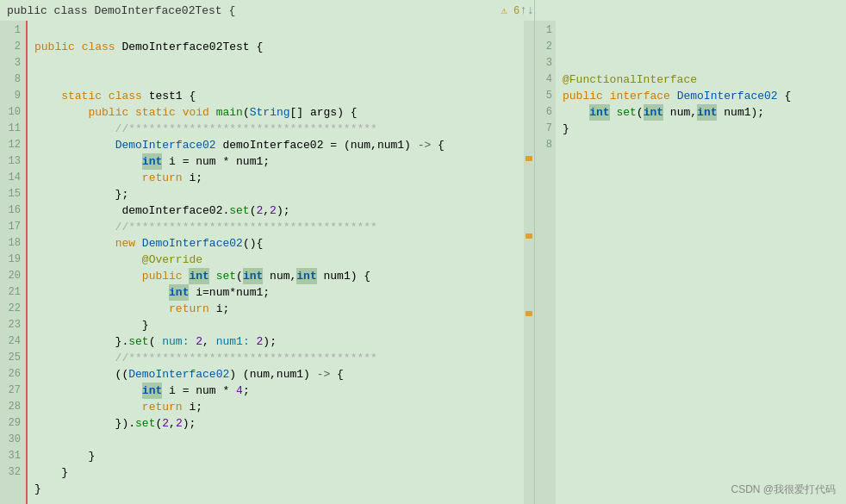 Image resolution: width=846 pixels, height=504 pixels. I want to click on code-line: }).set(2,2);, so click(276, 424).